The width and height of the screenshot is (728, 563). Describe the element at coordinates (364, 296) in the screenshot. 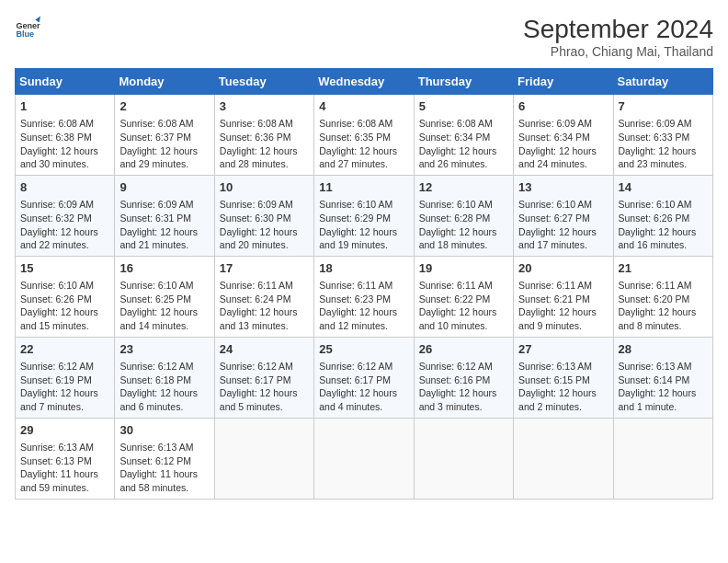

I see `table-row: 18 Sunrise: 6:11 AMSunset: 6:23 PMDaylig…` at that location.